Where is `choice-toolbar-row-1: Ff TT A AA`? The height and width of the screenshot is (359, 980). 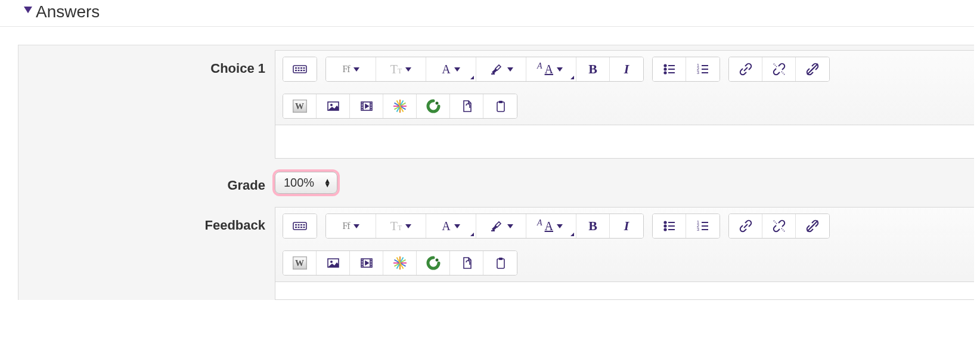
choice-toolbar-row-1: Ff TT A AA is located at coordinates (625, 69).